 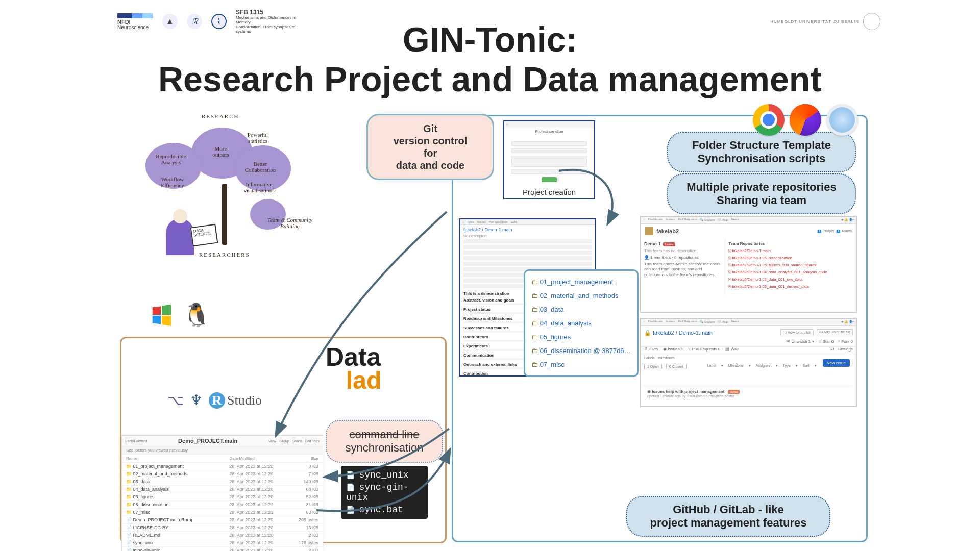 I want to click on rstudio-text: Studio, so click(x=244, y=400).